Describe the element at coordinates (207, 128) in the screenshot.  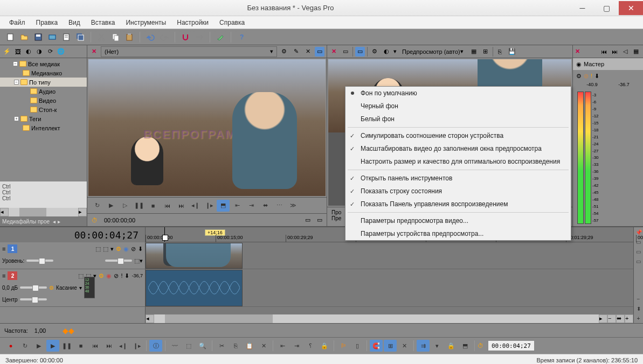
I see `trimmer-viewport: ВСЕПРОГРАМЫ.РУ` at that location.